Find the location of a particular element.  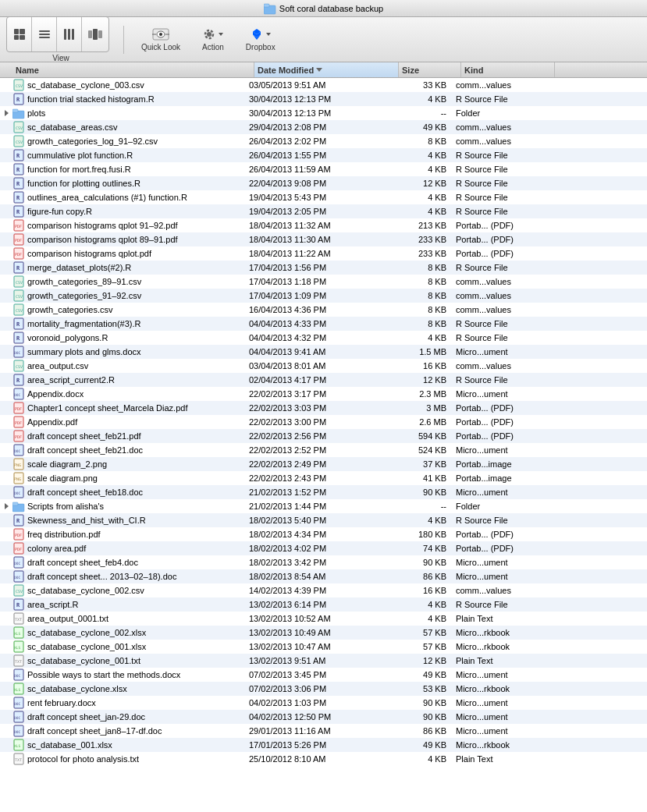

file-size: 233 KB is located at coordinates (421, 254).